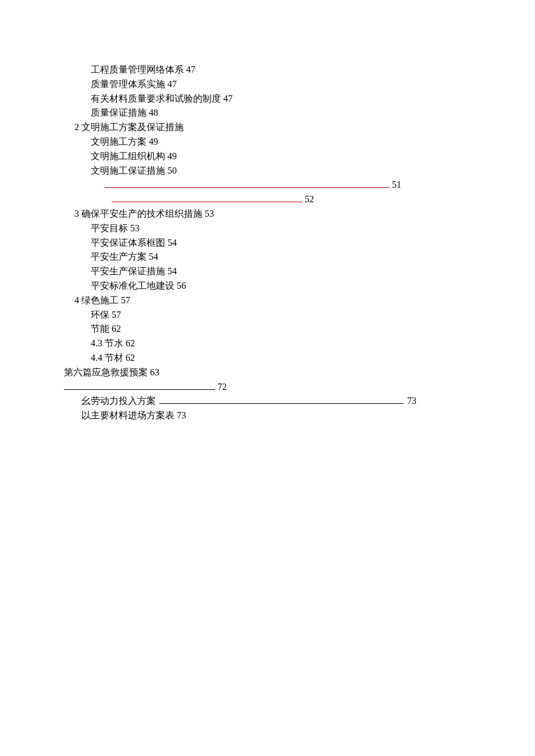 This screenshot has height=756, width=535. I want to click on toc-line: 以主要材料进场方案表 73, so click(299, 416).